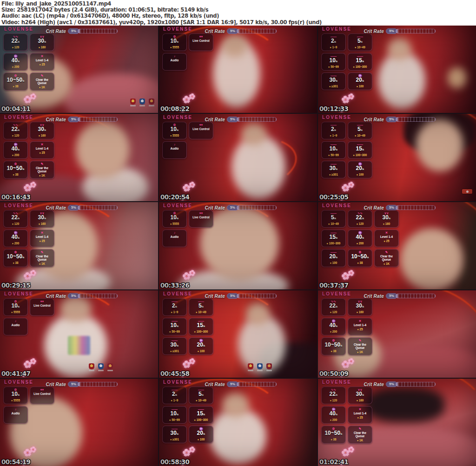  Describe the element at coordinates (238, 158) in the screenshot. I see `video-thumbnail: LOVENSE Crit Rate 5% ⚙10tk● 5555♥♥Live C…` at that location.